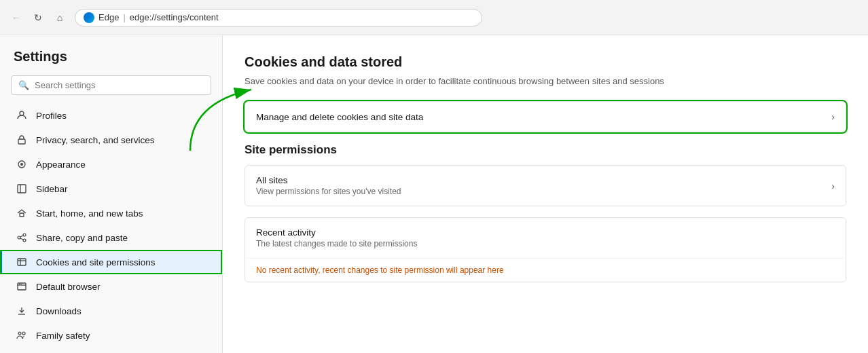 Image resolution: width=868 pixels, height=353 pixels. Describe the element at coordinates (545, 81) in the screenshot. I see `page-subtitle: Save cookies and data on your device in …` at that location.